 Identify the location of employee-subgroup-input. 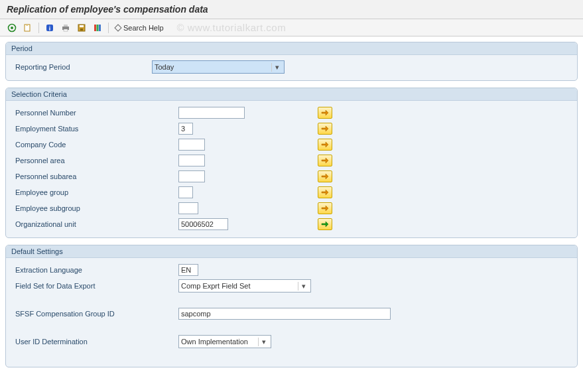
(188, 208).